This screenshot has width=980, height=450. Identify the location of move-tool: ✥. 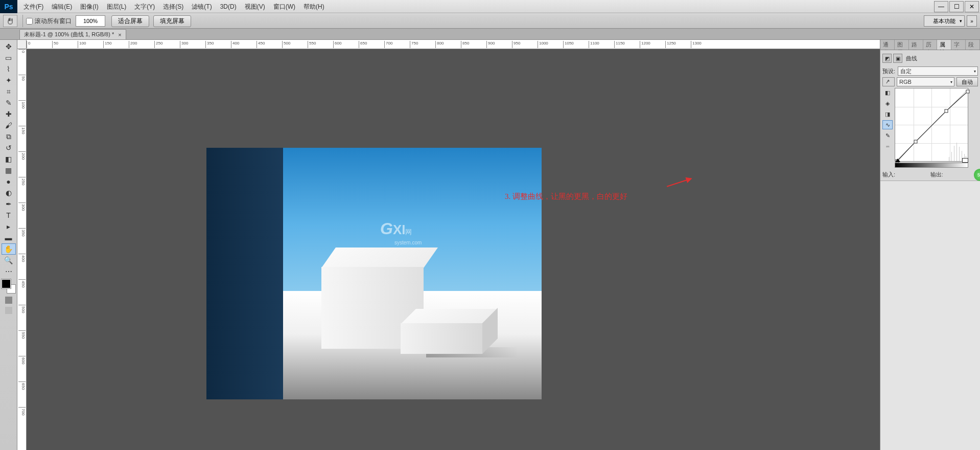
(9, 47).